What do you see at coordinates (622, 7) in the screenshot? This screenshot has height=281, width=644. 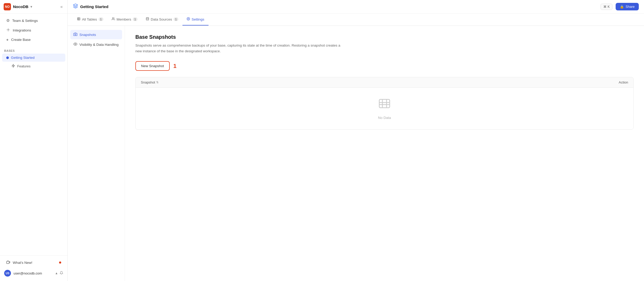 I see `lock-icon: 🔒` at bounding box center [622, 7].